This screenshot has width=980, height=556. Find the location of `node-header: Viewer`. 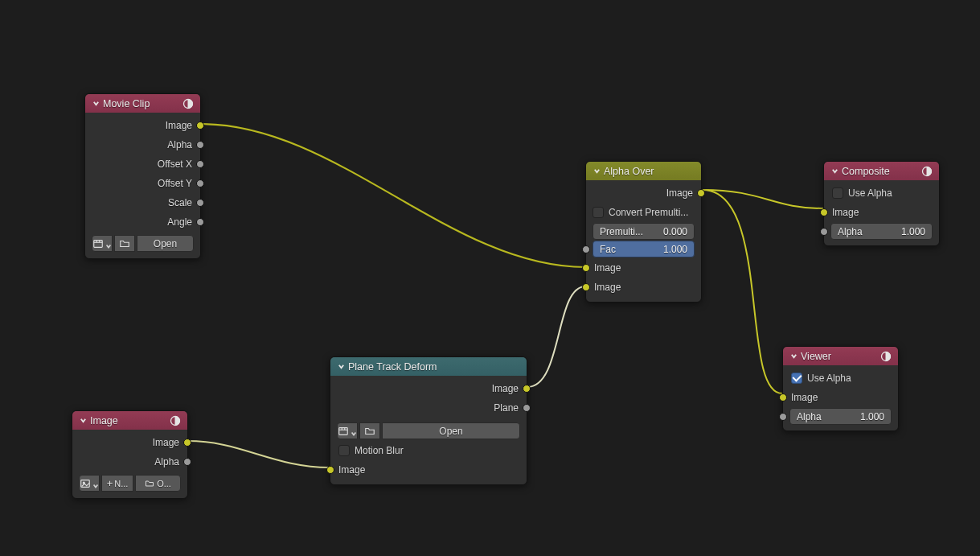

node-header: Viewer is located at coordinates (841, 356).